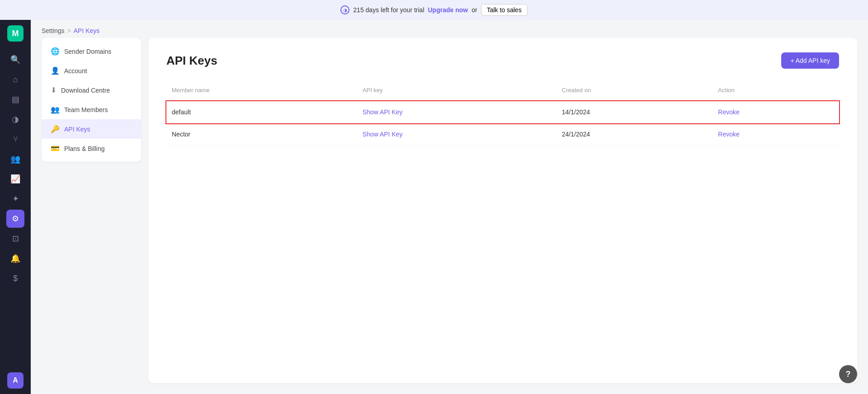  I want to click on sidebar-icon-magic: ✦, so click(15, 199).